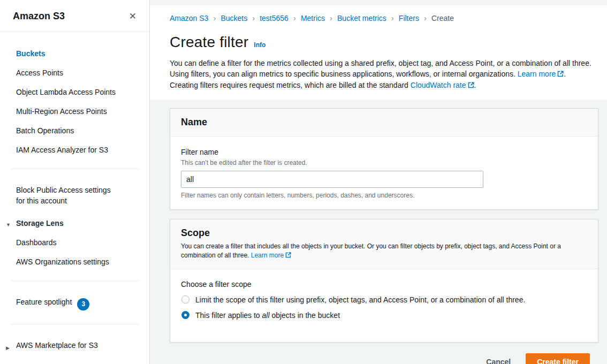  What do you see at coordinates (39, 16) in the screenshot?
I see `sidebar-title: Amazon S3` at bounding box center [39, 16].